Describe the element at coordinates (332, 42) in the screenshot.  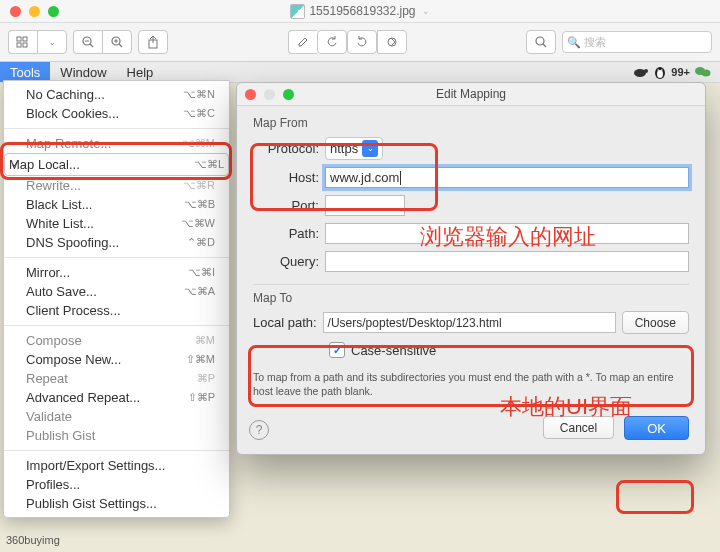
I see `rotate-left-button` at that location.